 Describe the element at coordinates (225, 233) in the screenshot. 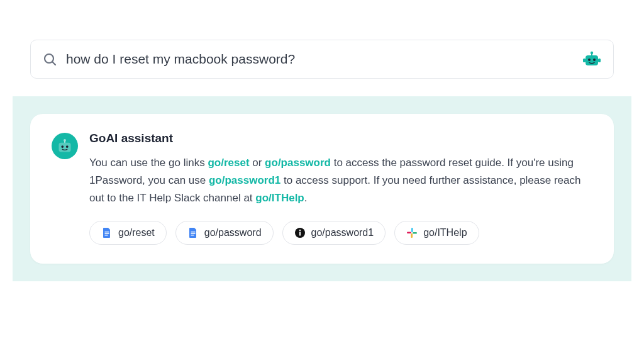

I see `chip-go-password: go/password` at that location.